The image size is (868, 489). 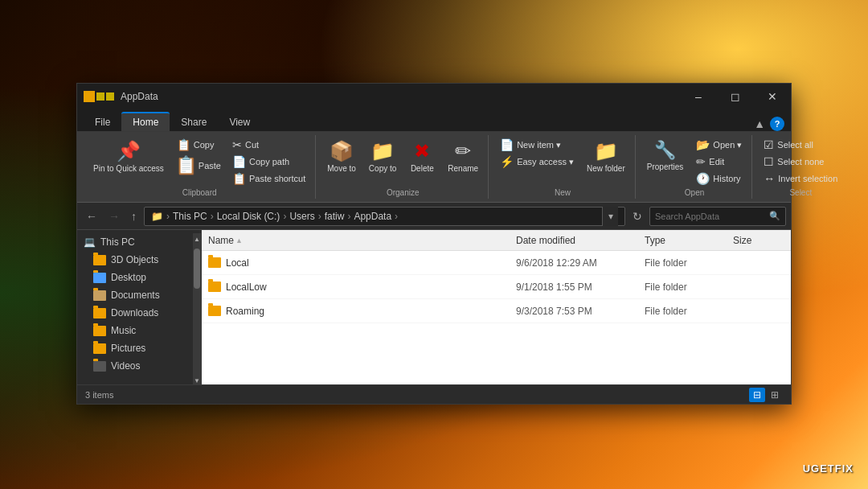 I want to click on select-col: ☑ Select all ☐ Select none ↔ Invert sele…, so click(x=800, y=162).